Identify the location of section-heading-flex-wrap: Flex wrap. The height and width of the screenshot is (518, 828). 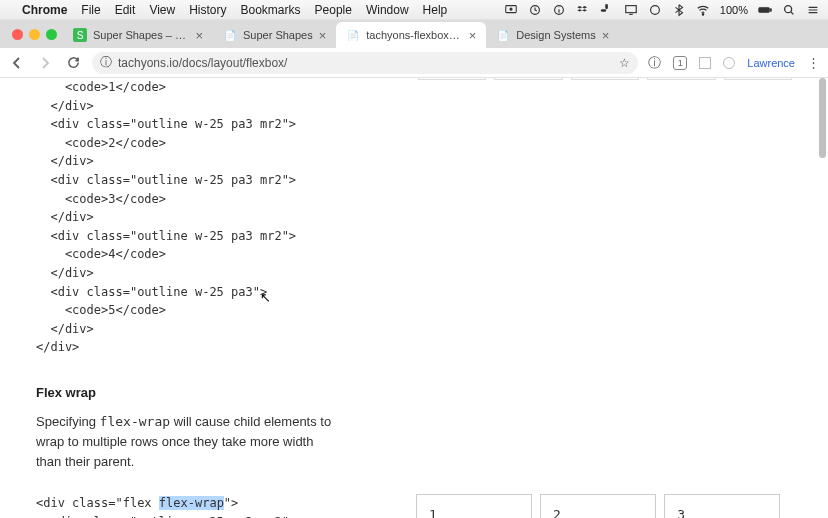
(414, 392).